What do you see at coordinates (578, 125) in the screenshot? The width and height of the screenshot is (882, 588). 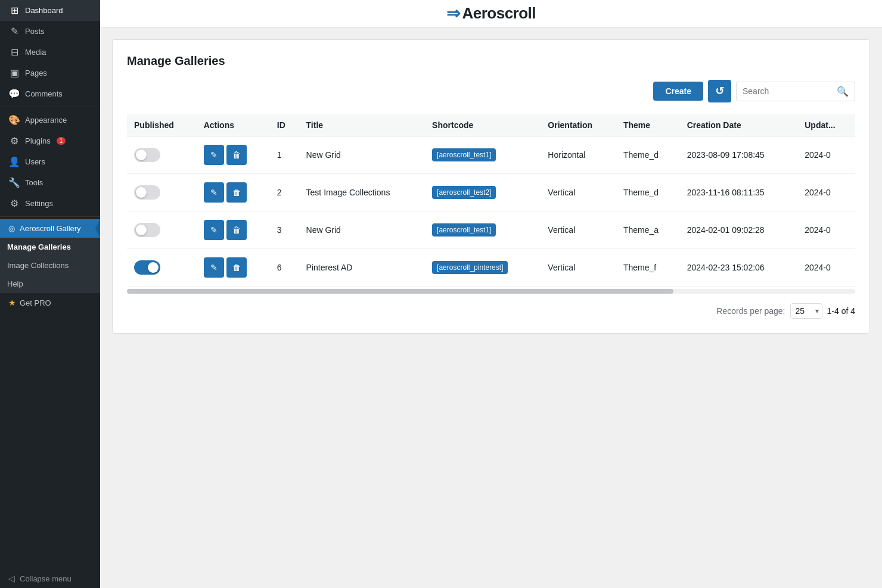 I see `col-orientation: Orientation` at bounding box center [578, 125].